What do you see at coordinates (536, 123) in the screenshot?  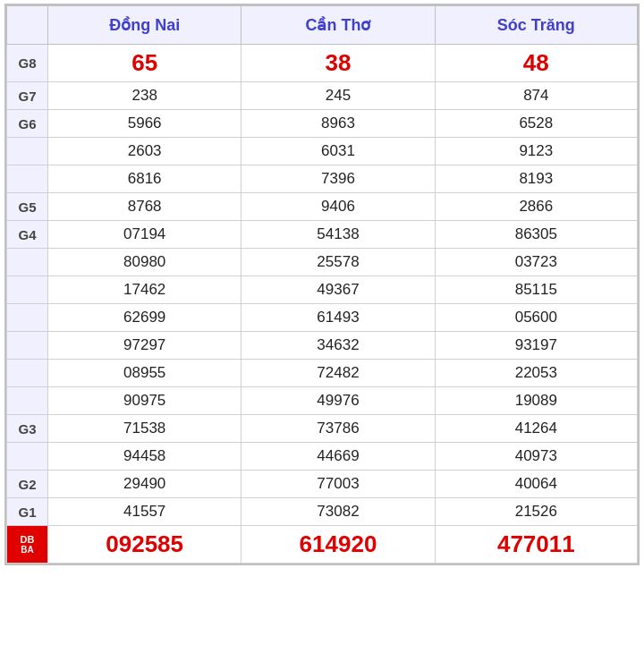 I see `cell-g6-row0-col3: 6528` at bounding box center [536, 123].